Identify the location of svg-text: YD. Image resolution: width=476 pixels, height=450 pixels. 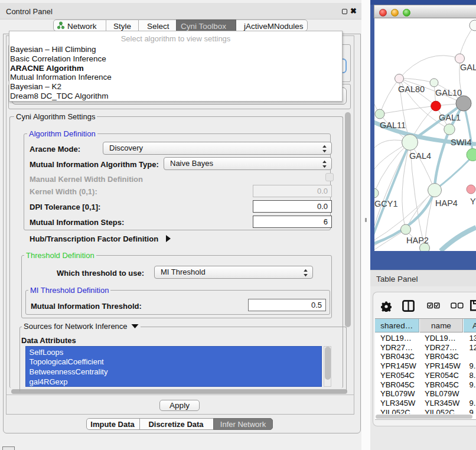
(473, 201).